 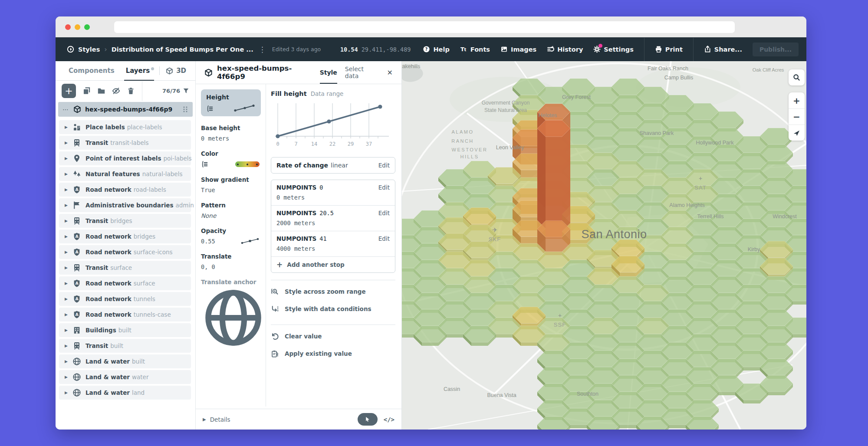 What do you see at coordinates (125, 205) in the screenshot?
I see `layer-row-admin: ▶Administrative boundariesadmin` at bounding box center [125, 205].